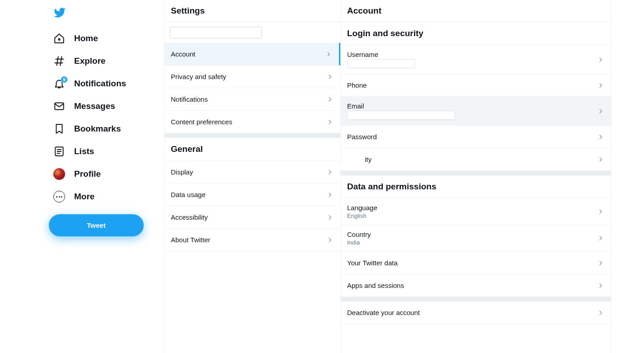  I want to click on account-section-title: Login and security, so click(476, 33).